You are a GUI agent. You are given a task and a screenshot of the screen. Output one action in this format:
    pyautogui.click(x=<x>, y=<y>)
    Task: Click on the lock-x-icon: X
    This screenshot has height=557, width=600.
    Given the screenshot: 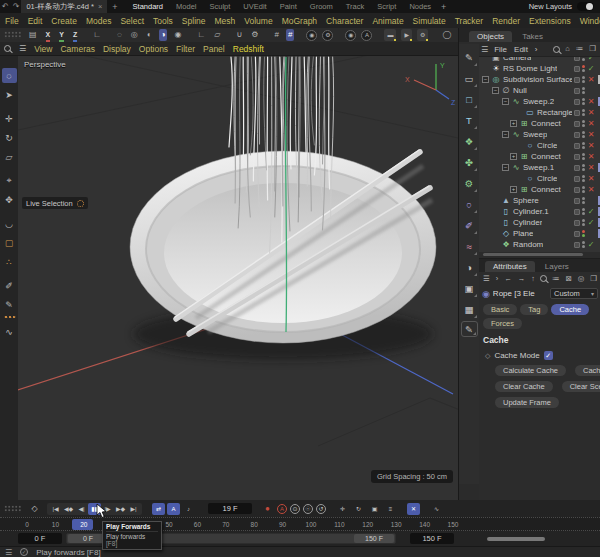 What is the action you would take?
    pyautogui.click(x=48, y=35)
    